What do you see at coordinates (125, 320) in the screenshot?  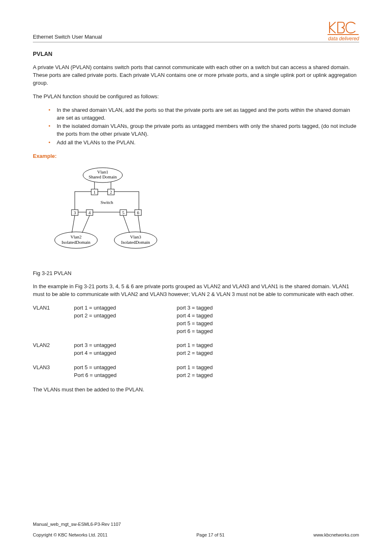 I see `vlan-untagged-col: port 1 = untagged port 2 = untagged` at bounding box center [125, 320].